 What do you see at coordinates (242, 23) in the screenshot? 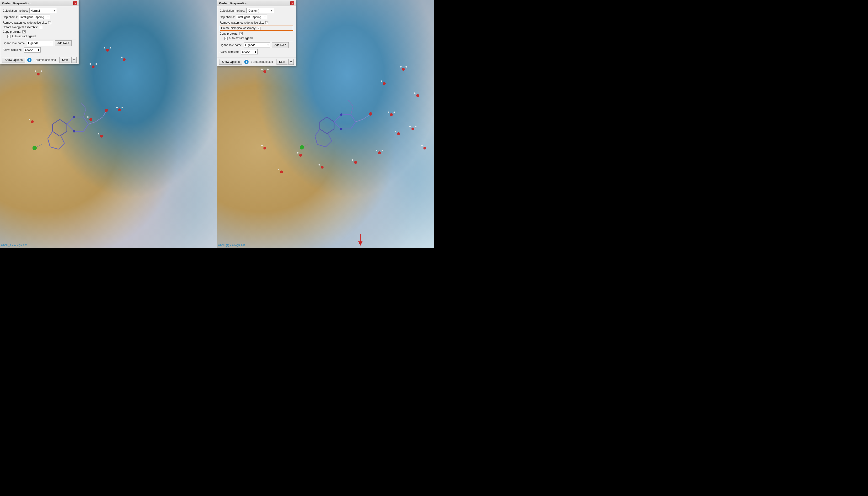
I see `remove-waters-label-right: Remove waters outside active site:` at bounding box center [242, 23].